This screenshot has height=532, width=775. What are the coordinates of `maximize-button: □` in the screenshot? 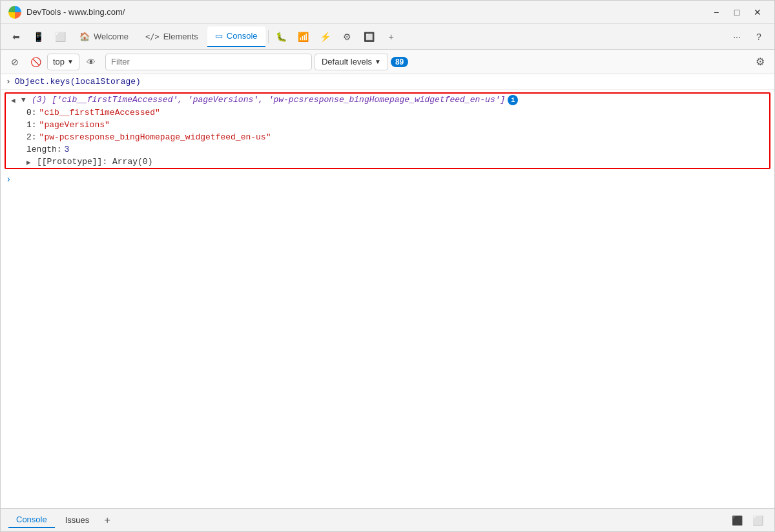 It's located at (737, 12).